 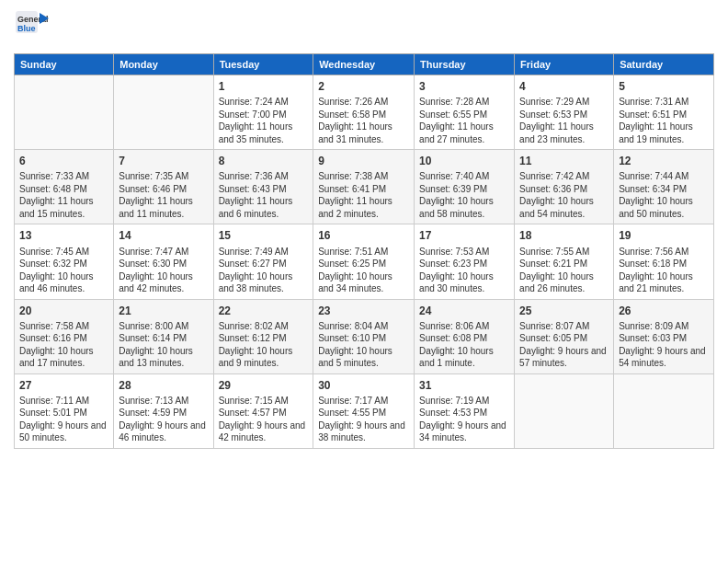 What do you see at coordinates (364, 121) in the screenshot?
I see `day-info: Sunrise: 7:26 AM Sunset: 6:58 PM Dayligh…` at bounding box center [364, 121].